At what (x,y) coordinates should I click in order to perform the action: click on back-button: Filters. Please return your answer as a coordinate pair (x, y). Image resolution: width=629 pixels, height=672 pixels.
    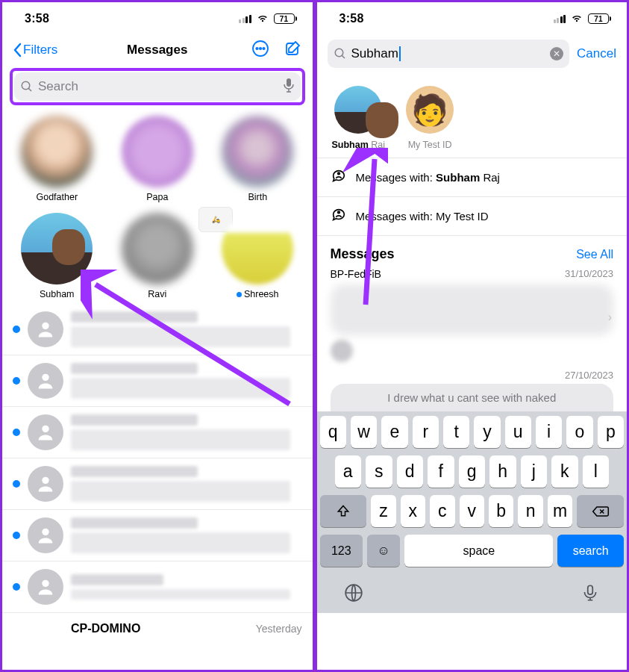
    Looking at the image, I should click on (35, 50).